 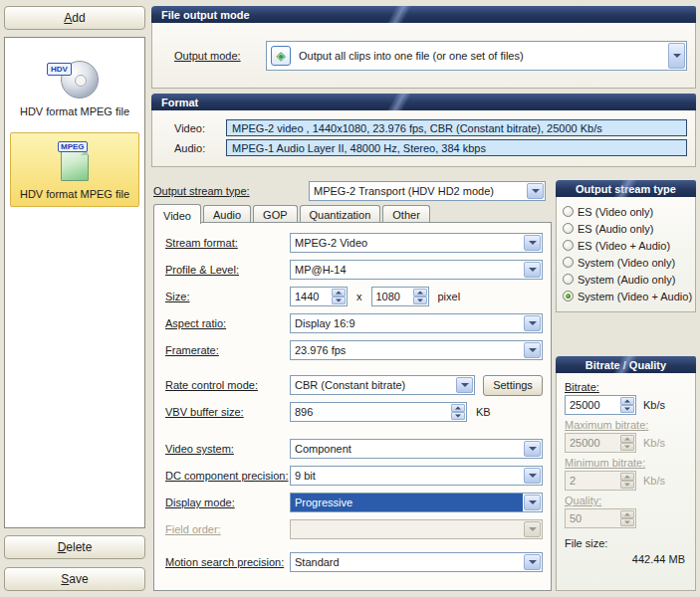 What do you see at coordinates (227, 385) in the screenshot?
I see `rate-control-label: Rate control mode:` at bounding box center [227, 385].